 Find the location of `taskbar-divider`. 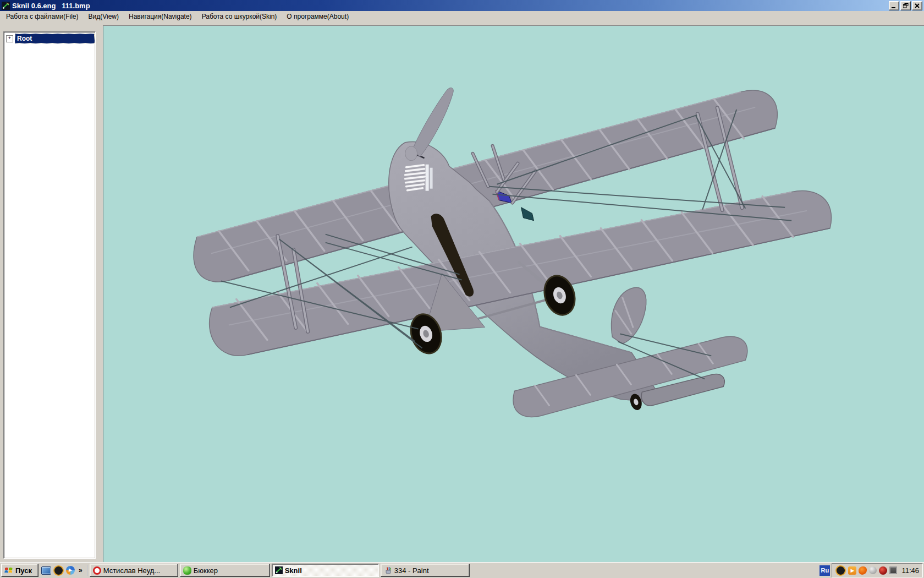

taskbar-divider is located at coordinates (87, 570).